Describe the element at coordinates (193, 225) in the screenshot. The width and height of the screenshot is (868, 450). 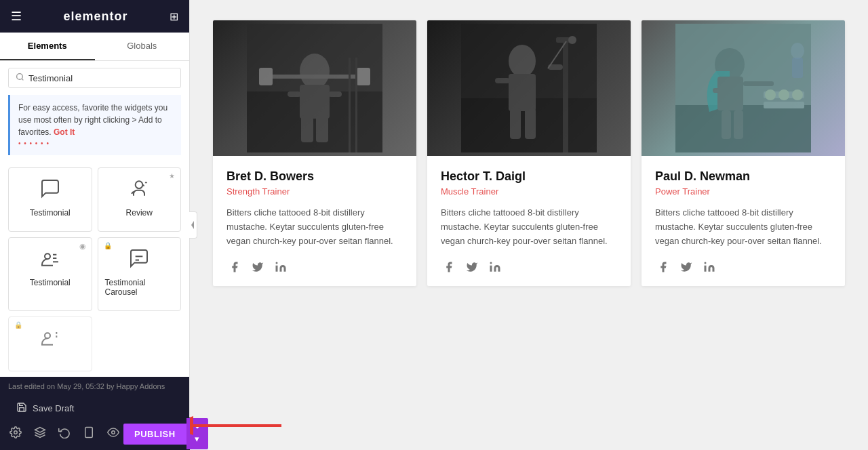
I see `sidebar-collapse-handle` at that location.